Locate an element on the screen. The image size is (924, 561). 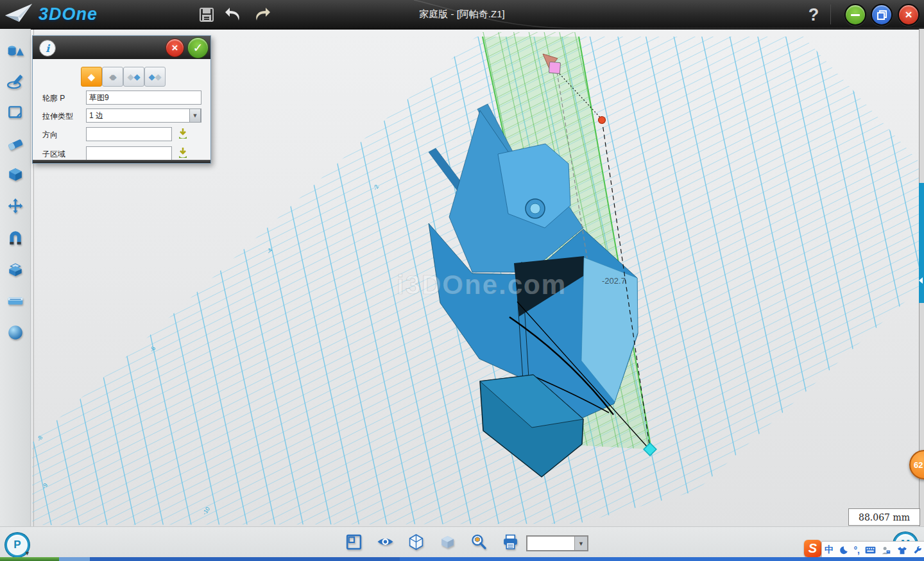
shaded-view-button is located at coordinates (447, 542).